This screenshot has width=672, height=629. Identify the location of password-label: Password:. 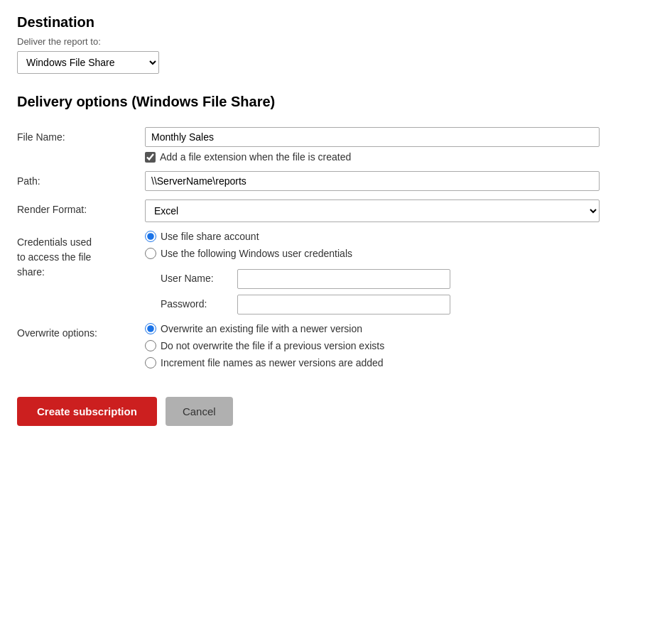
(196, 305).